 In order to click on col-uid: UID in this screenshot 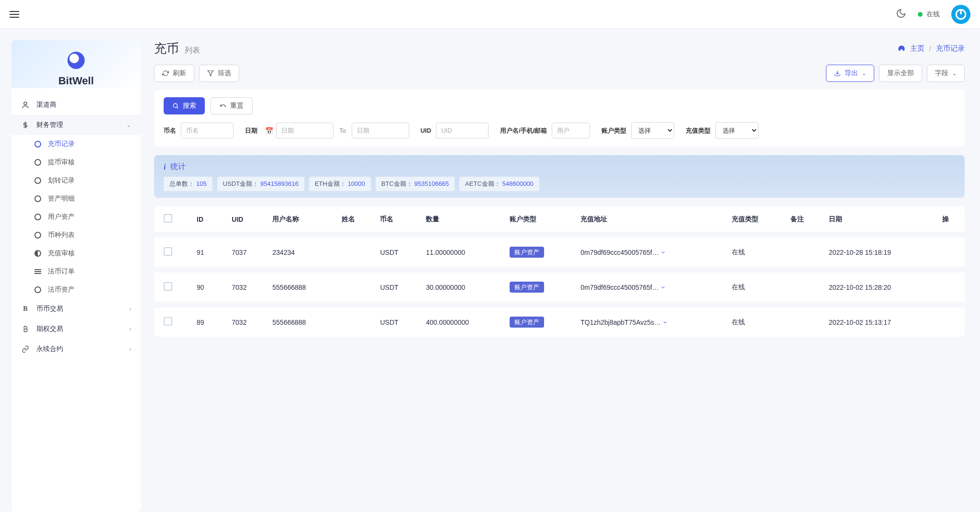, I will do `click(246, 220)`.